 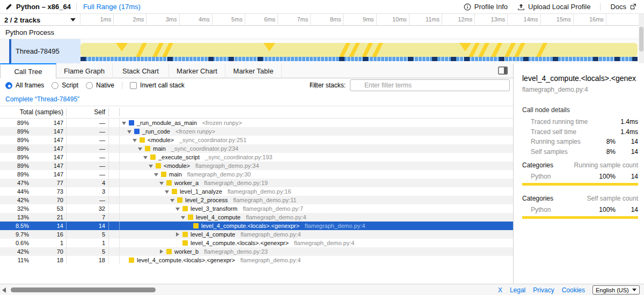 I want to click on sidebar-section-heading: Call node details, so click(x=546, y=110).